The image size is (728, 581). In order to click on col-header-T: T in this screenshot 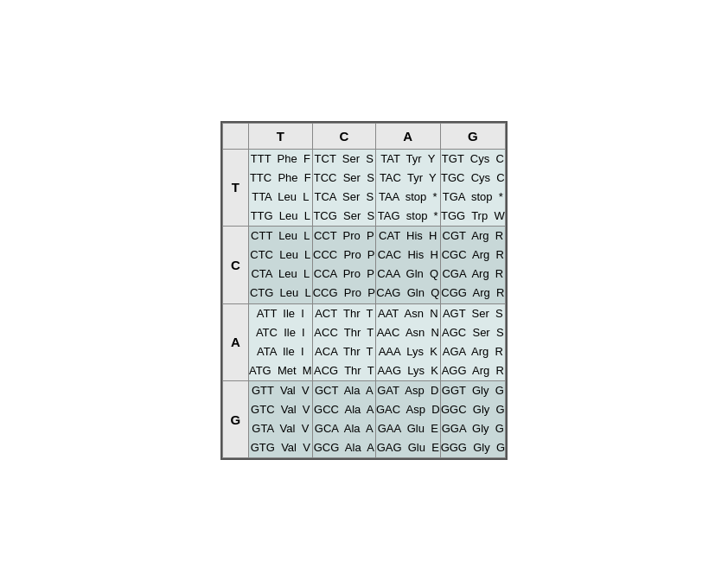, I will do `click(280, 136)`.